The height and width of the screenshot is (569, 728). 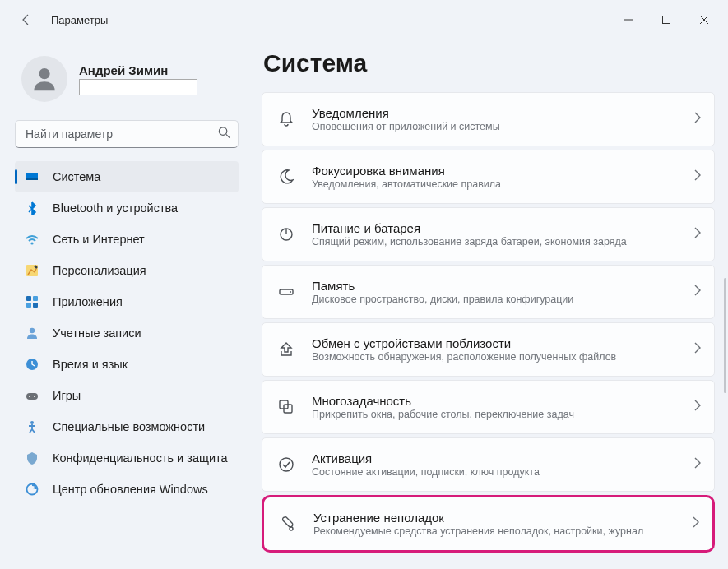 I want to click on sidebar-item-label: Приложения, so click(x=87, y=302).